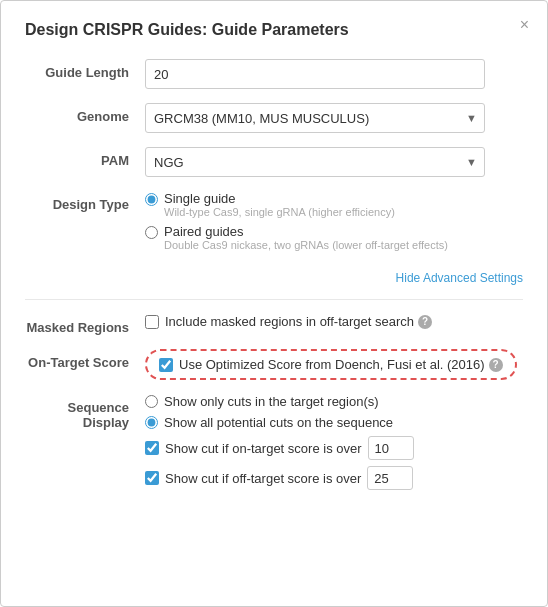 Image resolution: width=548 pixels, height=607 pixels. I want to click on pam-select: NGG NAG TTTN, so click(315, 162).